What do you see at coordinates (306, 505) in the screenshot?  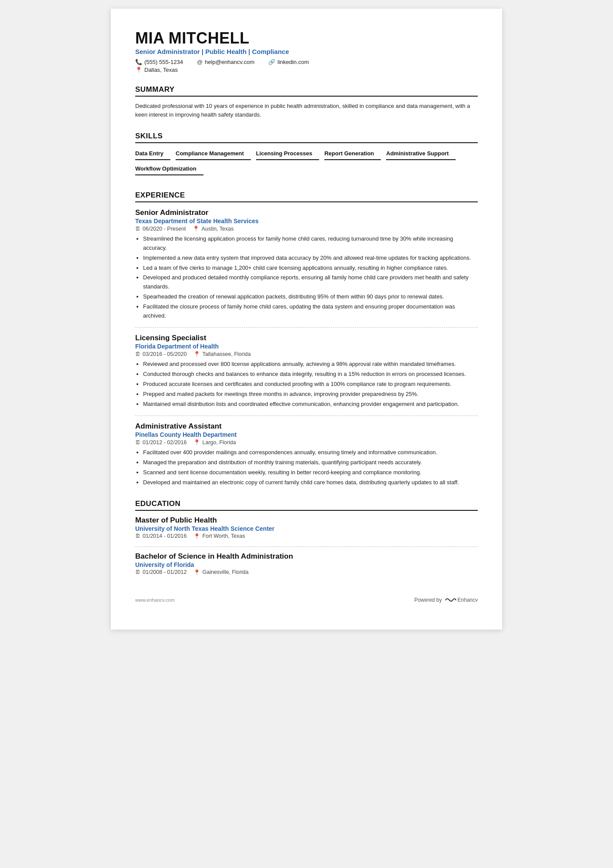 I see `education-title: EDUCATION` at bounding box center [306, 505].